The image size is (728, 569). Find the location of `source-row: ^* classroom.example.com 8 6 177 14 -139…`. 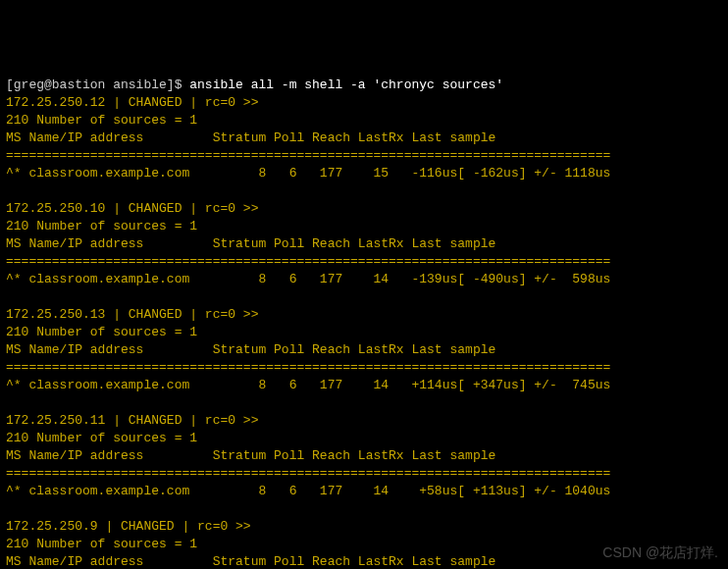

source-row: ^* classroom.example.com 8 6 177 14 -139… is located at coordinates (364, 280).